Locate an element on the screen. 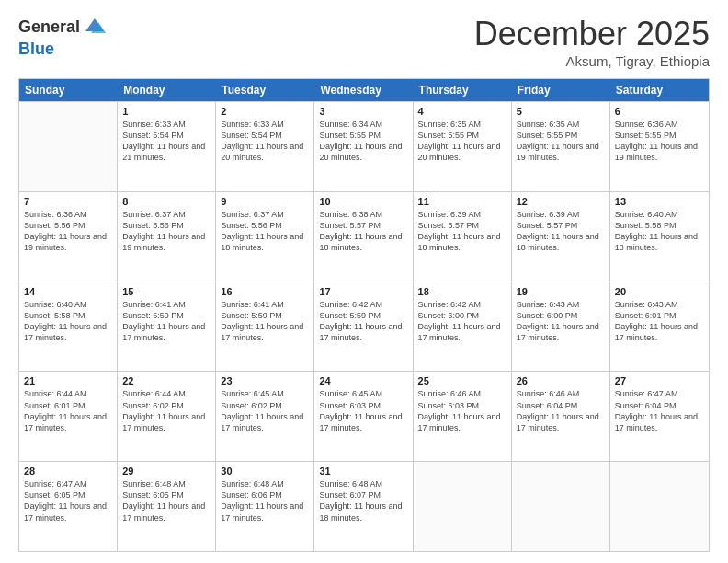 Image resolution: width=728 pixels, height=563 pixels. cell-info: Sunrise: 6:40 AMSunset: 5:58 PMDaylight:… is located at coordinates (660, 232).